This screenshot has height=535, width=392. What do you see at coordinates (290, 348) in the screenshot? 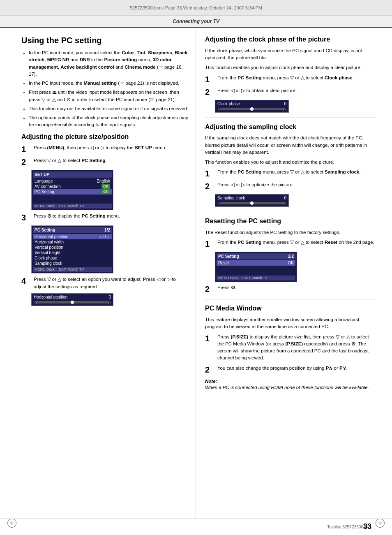
I see `media-step-1: 1 Press (P.SIZE) to display the picture …` at bounding box center [290, 348].